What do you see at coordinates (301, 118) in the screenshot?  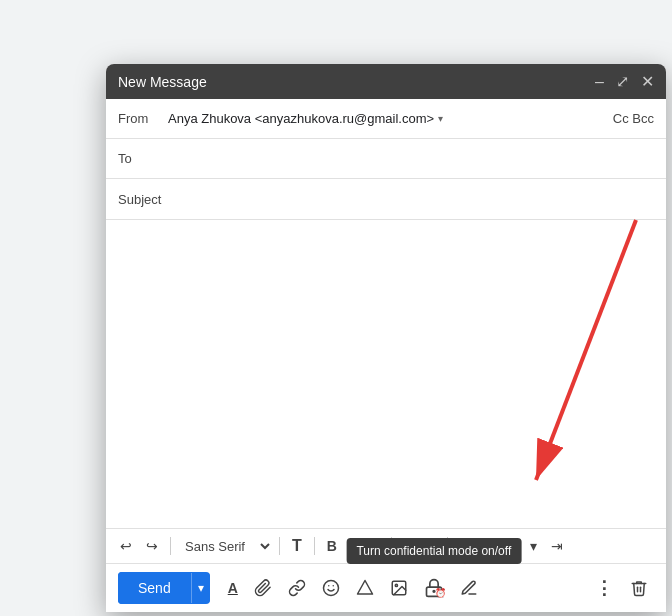 I see `from-address: Anya Zhukova <anyazhukova.ru@gmail.com>` at bounding box center [301, 118].